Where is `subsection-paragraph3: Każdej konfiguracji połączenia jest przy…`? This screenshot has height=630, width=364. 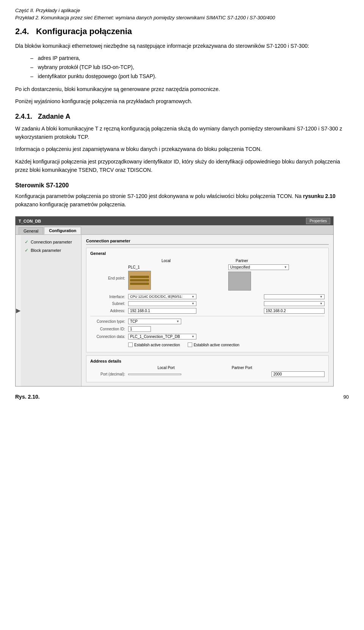
subsection-paragraph3: Każdej konfiguracji połączenia jest przy… is located at coordinates (182, 166).